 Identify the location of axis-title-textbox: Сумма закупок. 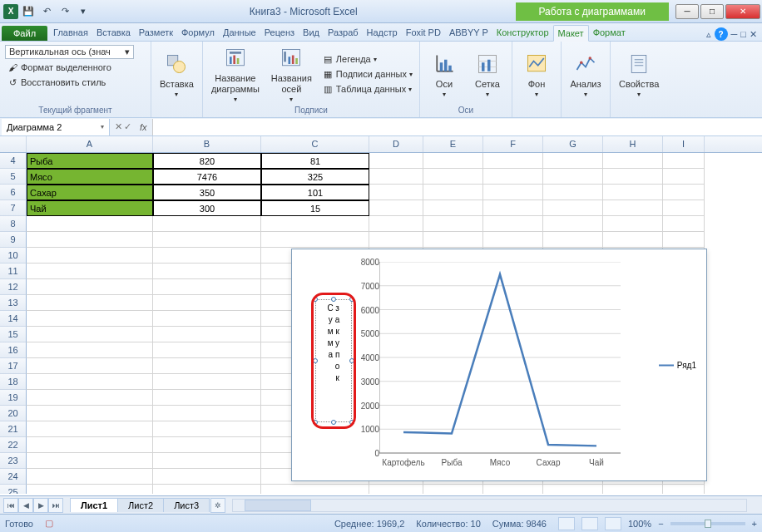
(334, 361).